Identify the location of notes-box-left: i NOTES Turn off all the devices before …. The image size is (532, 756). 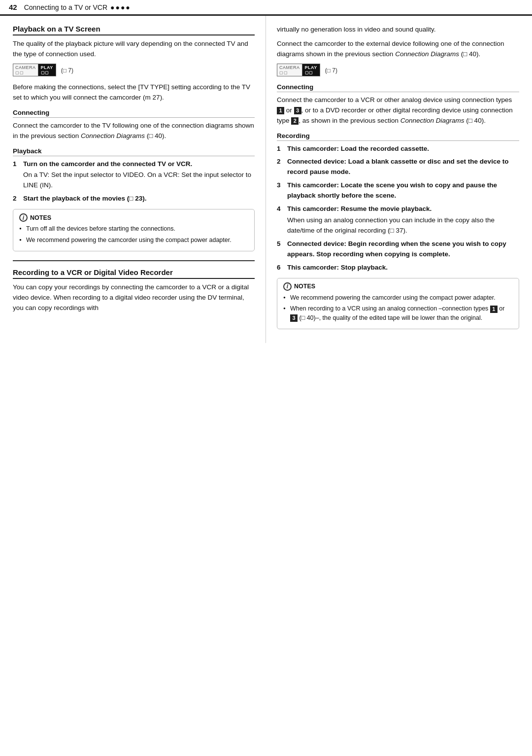
(134, 230).